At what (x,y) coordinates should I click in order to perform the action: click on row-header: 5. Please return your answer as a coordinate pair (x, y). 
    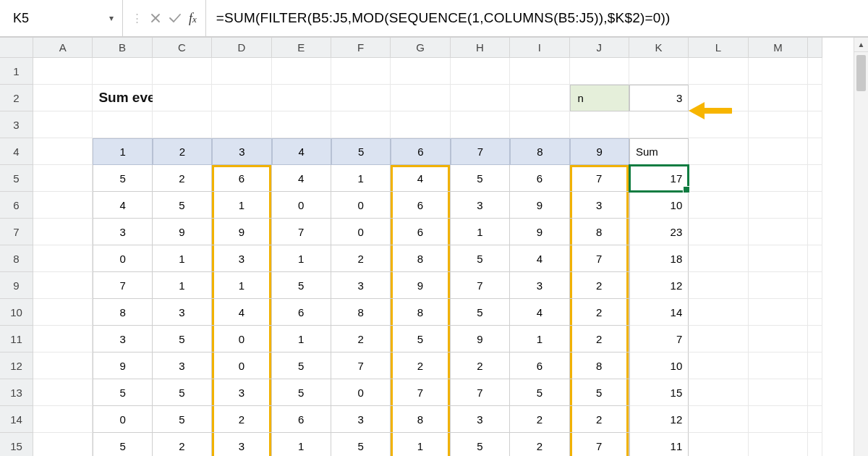
    Looking at the image, I should click on (17, 178).